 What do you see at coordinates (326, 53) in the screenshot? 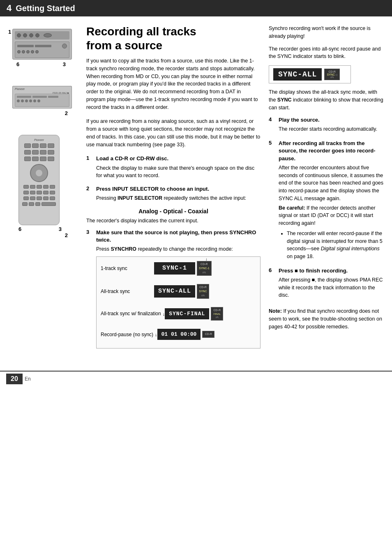
I see `right-desc: The recorder goes into all-sync record p…` at bounding box center [326, 53].